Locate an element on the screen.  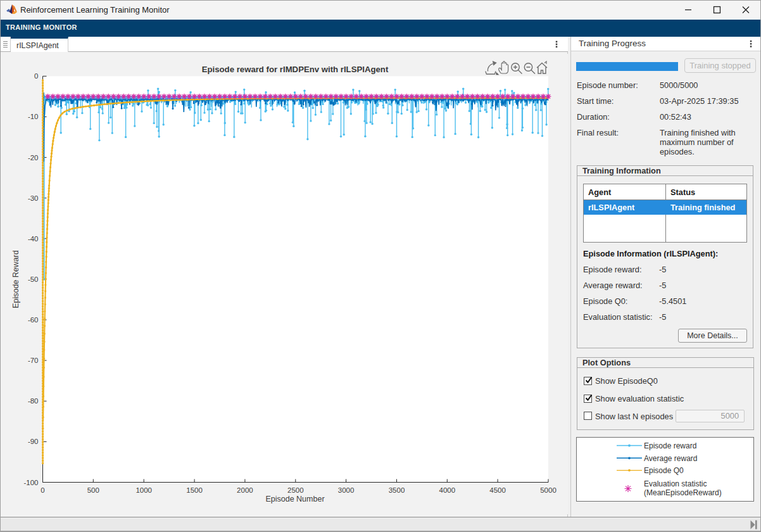
svg-text: Episode Number is located at coordinates (295, 499).